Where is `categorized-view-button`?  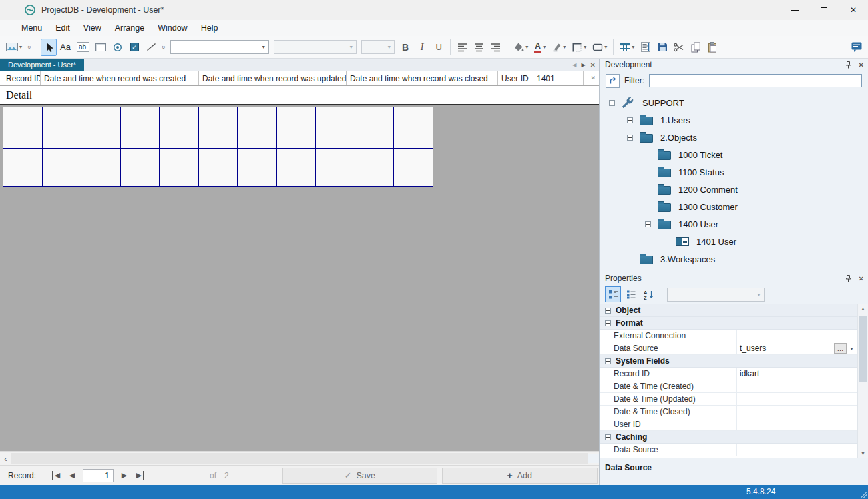 categorized-view-button is located at coordinates (613, 294).